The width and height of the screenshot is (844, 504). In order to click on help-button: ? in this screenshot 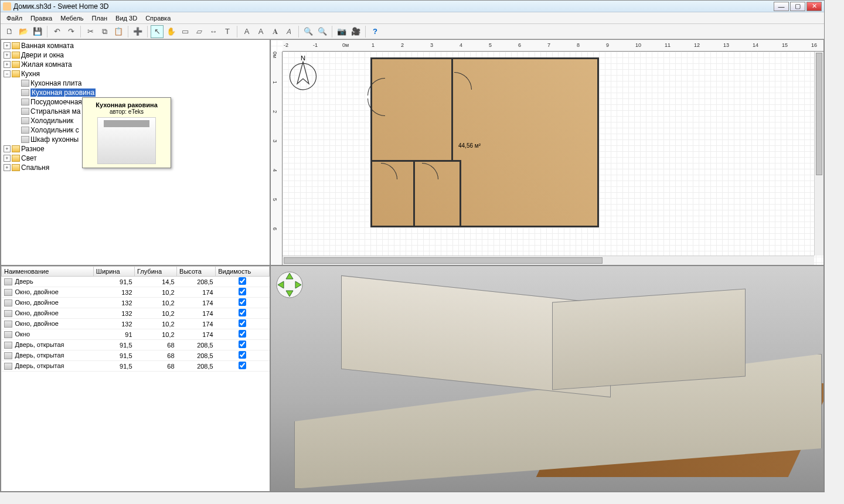, I will do `click(375, 32)`.